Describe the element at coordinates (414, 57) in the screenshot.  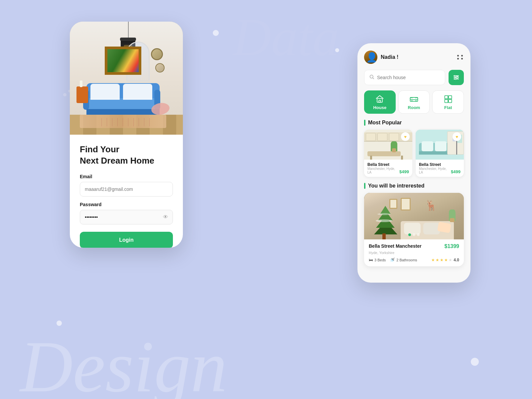
I see `app-header: Nadia !` at that location.